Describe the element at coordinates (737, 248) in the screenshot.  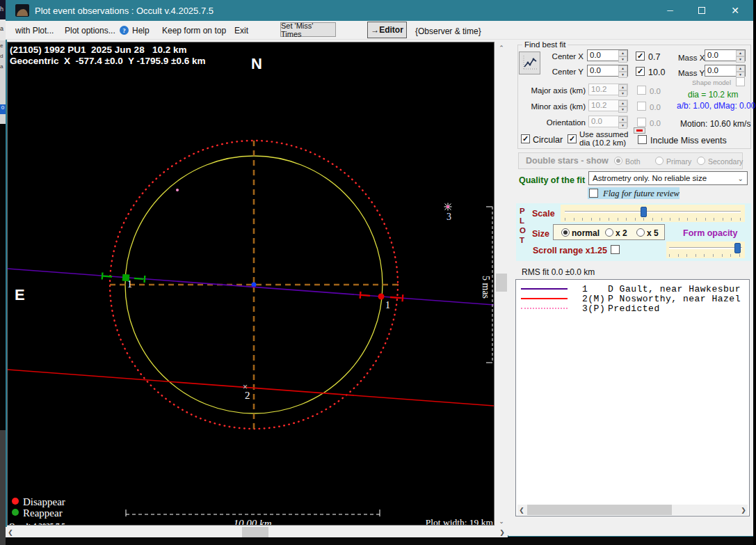
I see `opacity-slider-thumb` at that location.